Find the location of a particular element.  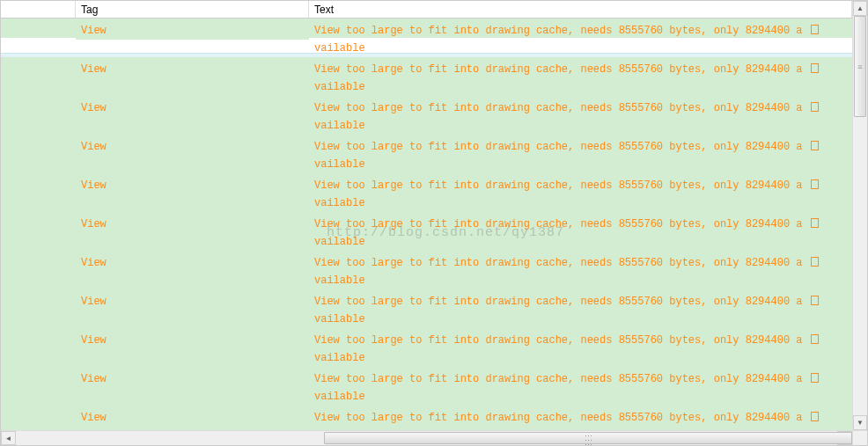

column-header-spacer is located at coordinates (39, 9).